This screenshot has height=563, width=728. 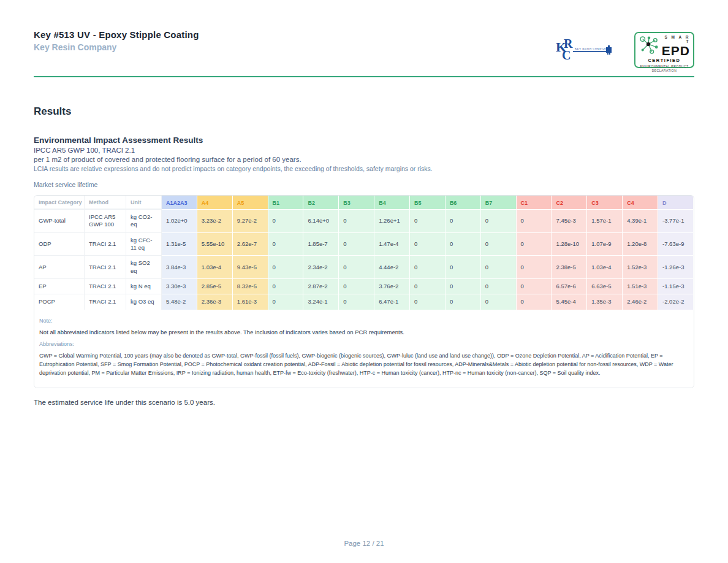 What do you see at coordinates (364, 185) in the screenshot?
I see `market-service-lifetime-label: Market service lifetime` at bounding box center [364, 185].